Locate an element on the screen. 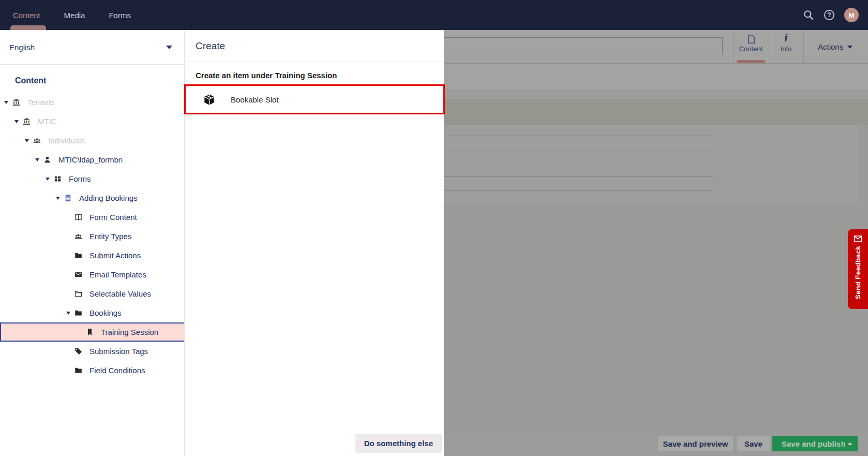  tree-item-bookings: Bookings is located at coordinates (92, 313).